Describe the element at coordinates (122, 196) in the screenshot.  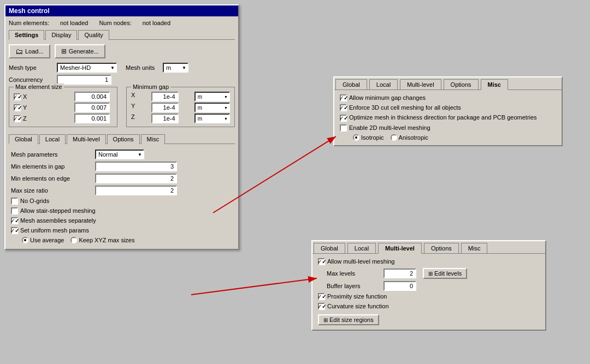
I see `global-content: Mesh parameters Normal Fine Coarse Custo…` at that location.